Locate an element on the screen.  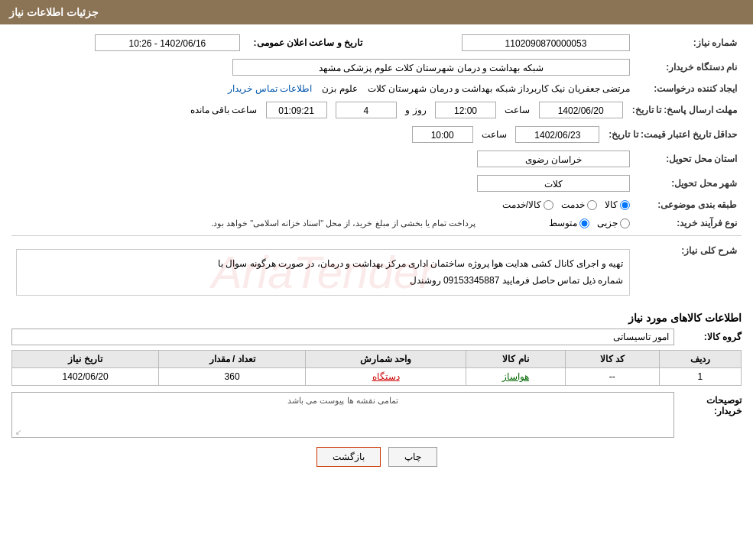
description-section: شرح کلی نیاز: AriaTender تهیه و اجرای کا… is located at coordinates (376, 272).